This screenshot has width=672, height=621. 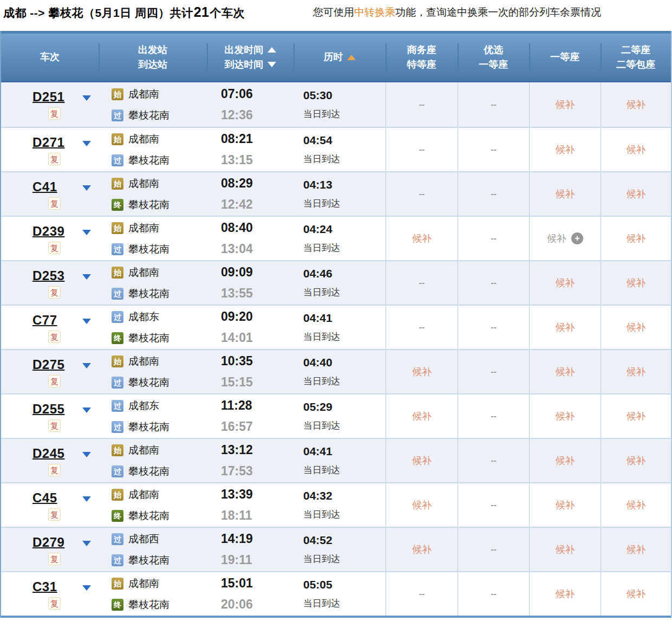 What do you see at coordinates (340, 372) in the screenshot?
I see `duration-cell: 04:40 当日到达` at bounding box center [340, 372].